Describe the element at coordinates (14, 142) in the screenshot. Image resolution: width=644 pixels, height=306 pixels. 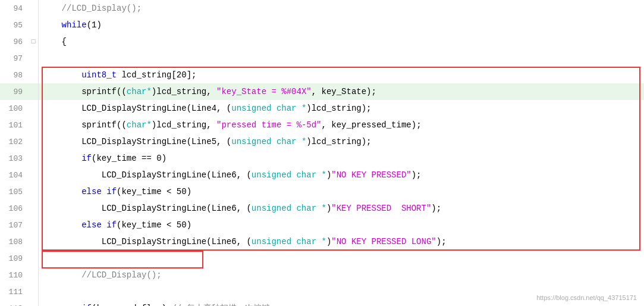
I see `line-number: 102` at that location.